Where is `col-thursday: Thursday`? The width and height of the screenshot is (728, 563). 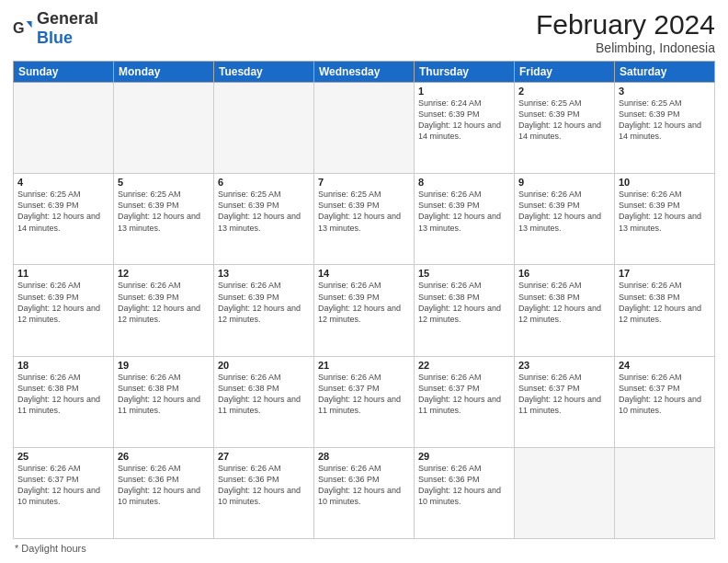 col-thursday: Thursday is located at coordinates (465, 72).